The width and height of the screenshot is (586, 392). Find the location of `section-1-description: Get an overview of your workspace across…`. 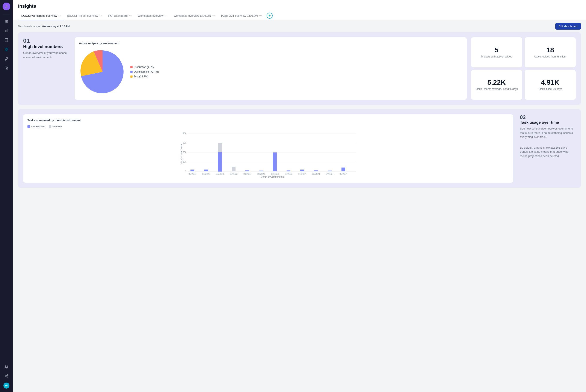

section-1-description: Get an overview of your workspace across… is located at coordinates (47, 55).